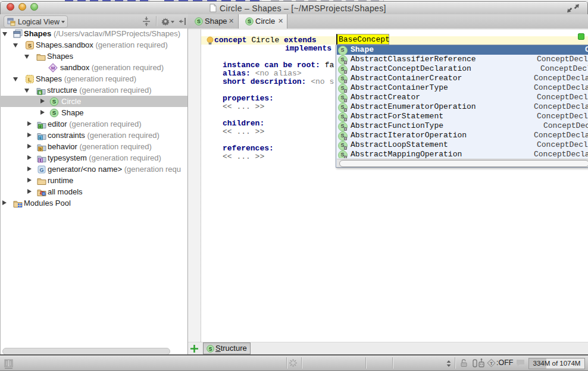  I want to click on svg-text: b, so click(40, 149).